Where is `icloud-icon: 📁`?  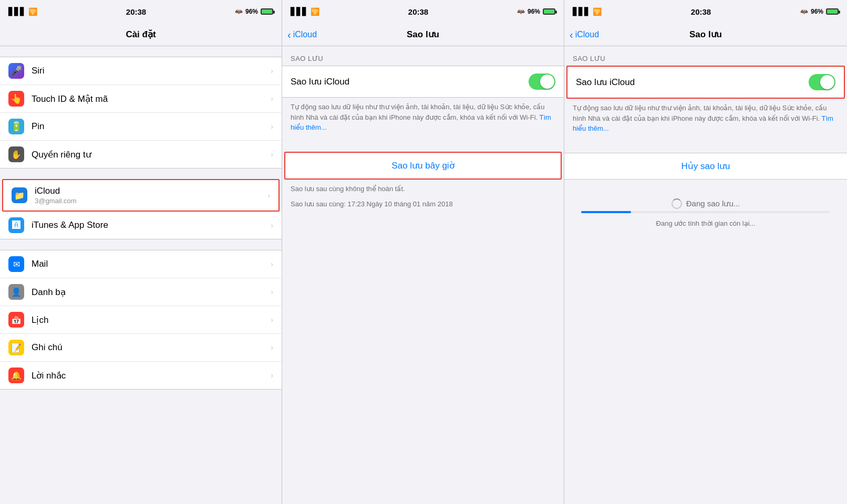
icloud-icon: 📁 is located at coordinates (19, 195).